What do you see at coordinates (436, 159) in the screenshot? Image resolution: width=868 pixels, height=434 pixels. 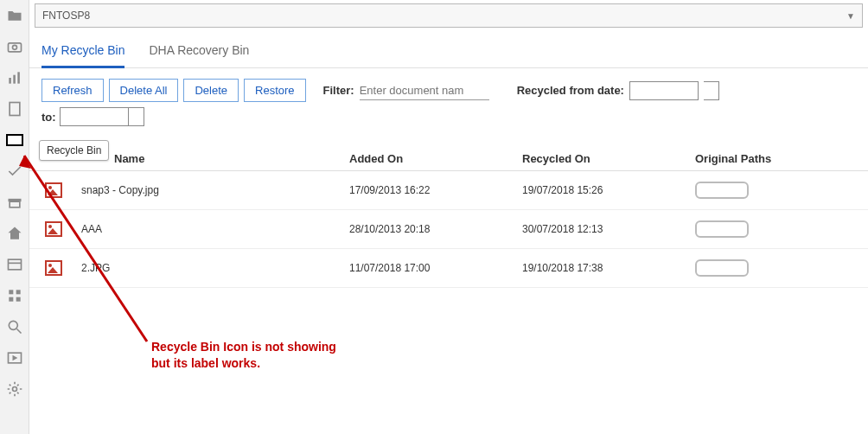 I see `col-added-header: Added On` at bounding box center [436, 159].